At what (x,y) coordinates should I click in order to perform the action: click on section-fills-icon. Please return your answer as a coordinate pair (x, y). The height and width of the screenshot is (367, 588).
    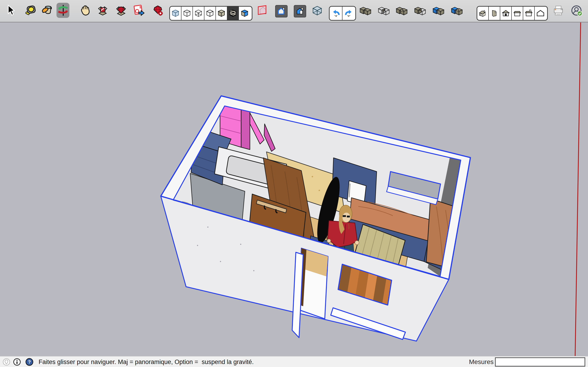
    Looking at the image, I should click on (300, 11).